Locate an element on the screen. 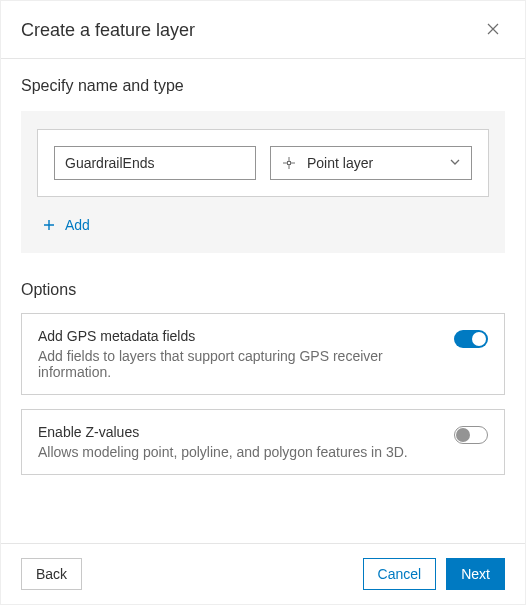  add-layer-button: Add is located at coordinates (64, 225).